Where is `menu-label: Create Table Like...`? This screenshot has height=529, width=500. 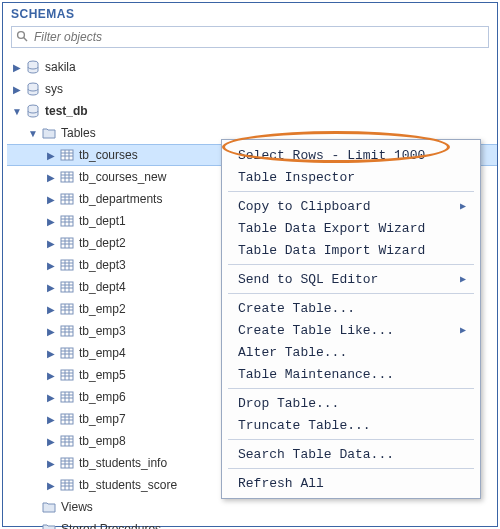
menu-label: Create Table Like... is located at coordinates (316, 330).